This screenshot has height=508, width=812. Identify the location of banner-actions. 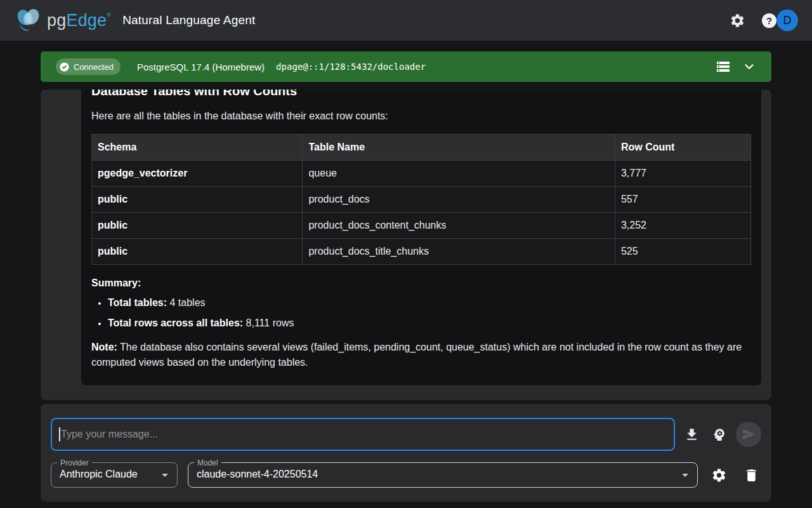
(730, 67).